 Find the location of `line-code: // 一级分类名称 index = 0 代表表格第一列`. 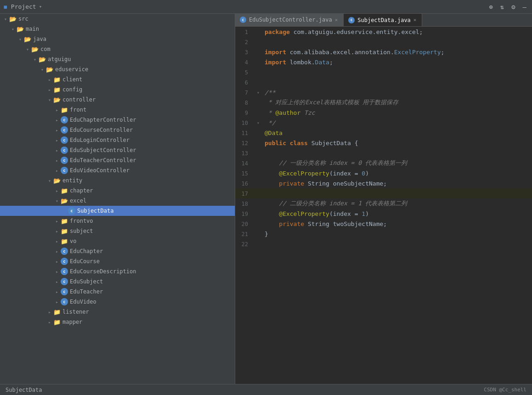

line-code: // 一级分类名称 index = 0 代表表格第一列 is located at coordinates (397, 163).